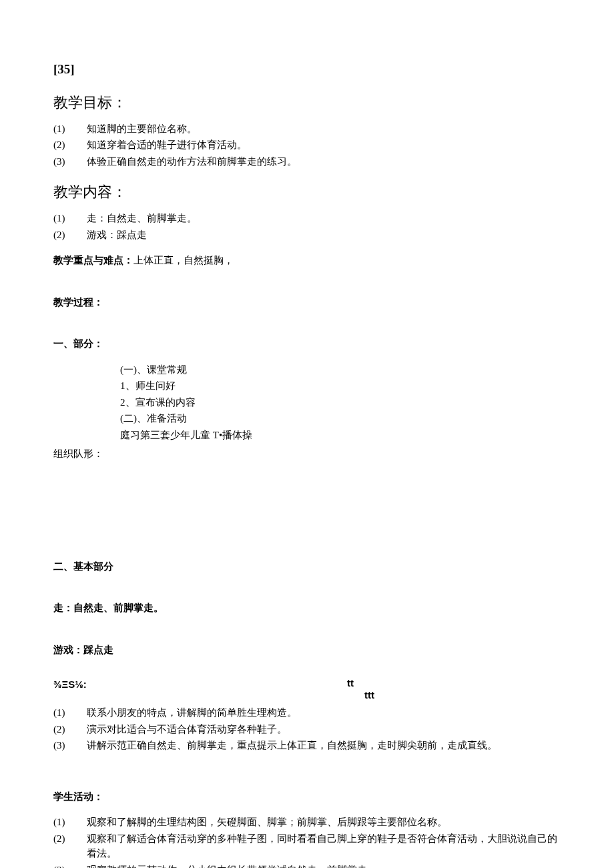  I want to click on list-item: (2) 观察和了解适合体育活动穿的多种鞋子图，同时看看自己脚上穿的鞋子是否符合体…, so click(307, 846).